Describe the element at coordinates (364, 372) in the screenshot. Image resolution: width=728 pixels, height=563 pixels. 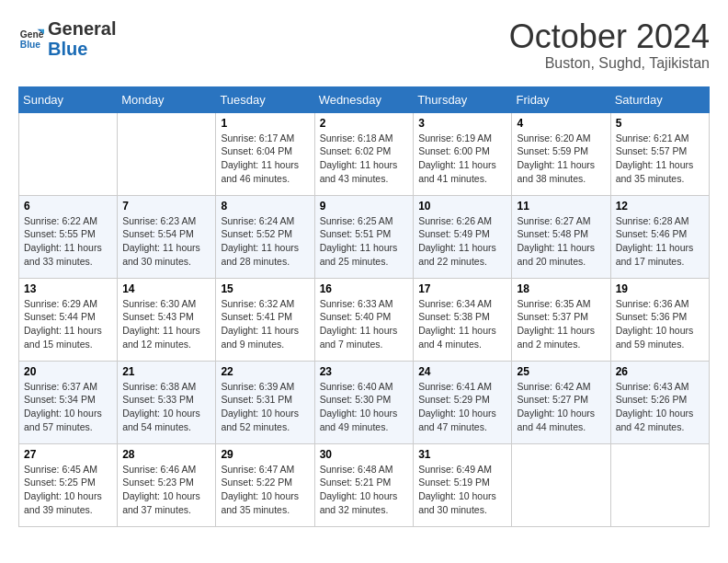
I see `day-number: 23` at that location.